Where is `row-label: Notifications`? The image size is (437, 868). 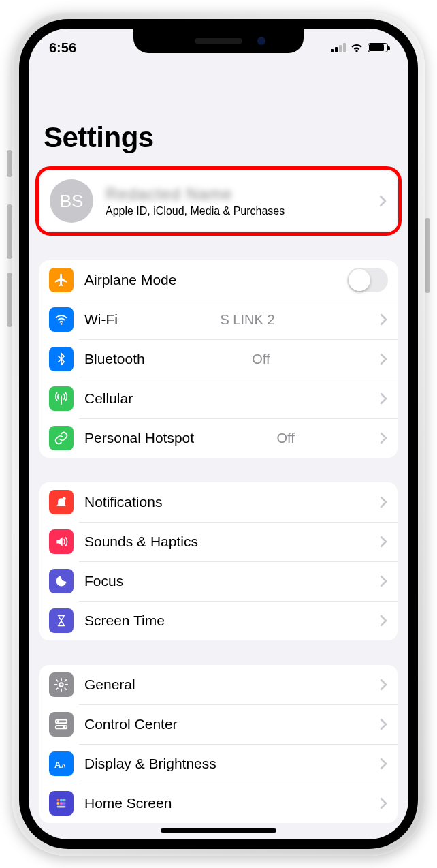 row-label: Notifications is located at coordinates (118, 502).